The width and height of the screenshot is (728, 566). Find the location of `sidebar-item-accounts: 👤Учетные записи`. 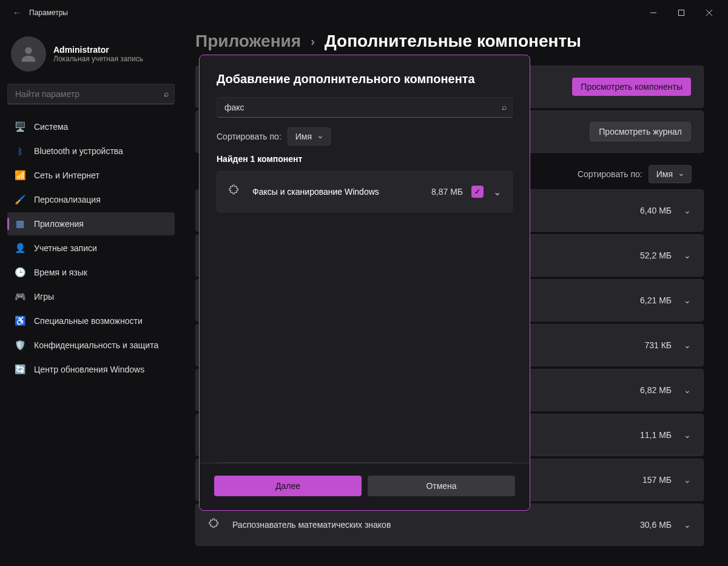

sidebar-item-accounts: 👤Учетные записи is located at coordinates (91, 248).